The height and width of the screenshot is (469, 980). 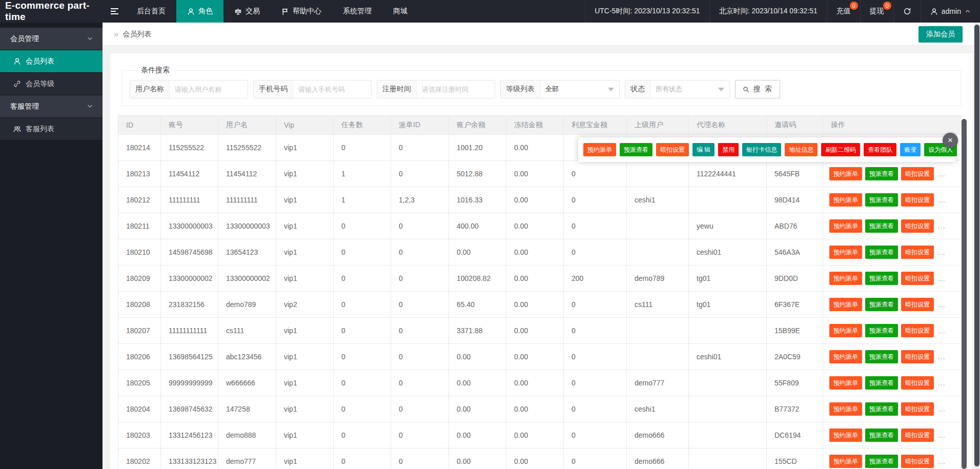 I want to click on sidebar-item-service-list: 客服列表, so click(x=51, y=129).